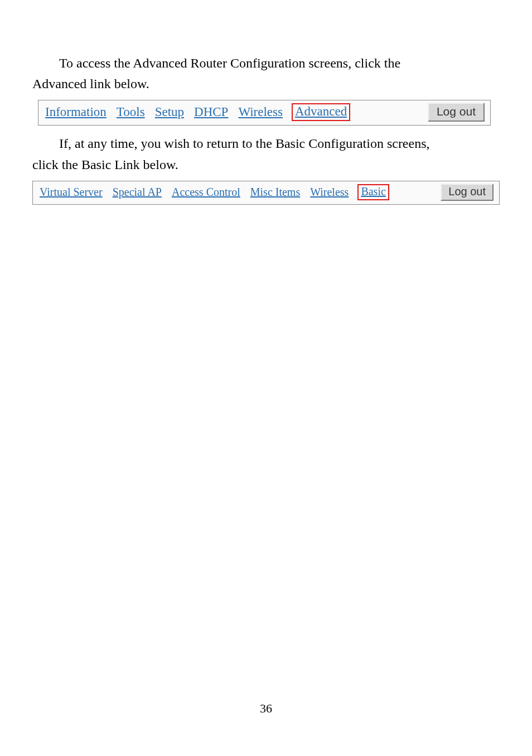  I want to click on nav-link-access-control: Access Control, so click(206, 192).